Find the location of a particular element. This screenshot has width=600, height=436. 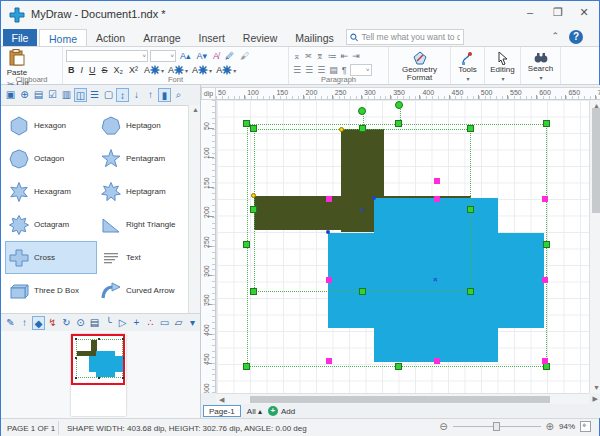

arrow-up-icon: ↑ is located at coordinates (24, 323).